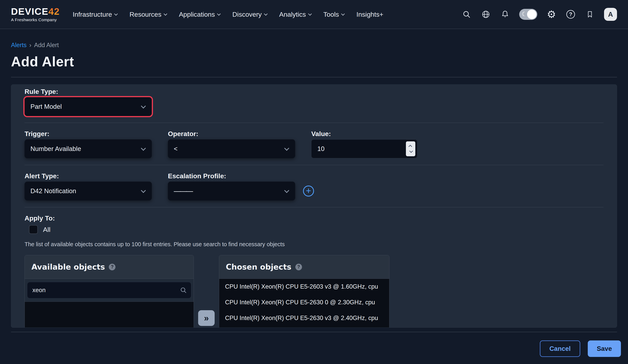 Image resolution: width=628 pixels, height=364 pixels. What do you see at coordinates (197, 14) in the screenshot?
I see `nav-item-label: Applications` at bounding box center [197, 14].